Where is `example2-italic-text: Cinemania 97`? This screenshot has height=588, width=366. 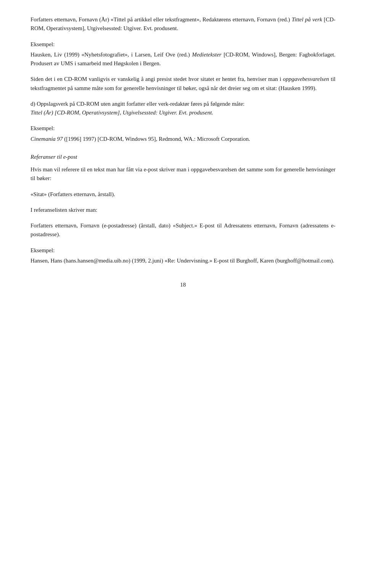 example2-italic-text: Cinemania 97 is located at coordinates (47, 139).